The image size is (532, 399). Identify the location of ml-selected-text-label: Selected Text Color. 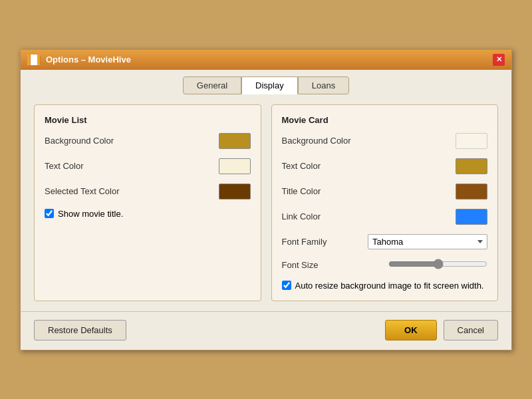
(128, 192).